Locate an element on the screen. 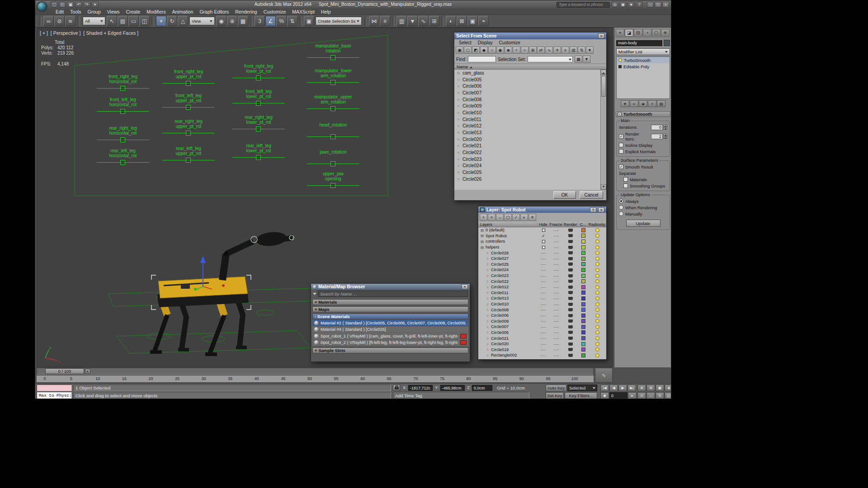 The height and width of the screenshot is (488, 868). layer-column-2: Freeze is located at coordinates (556, 224).